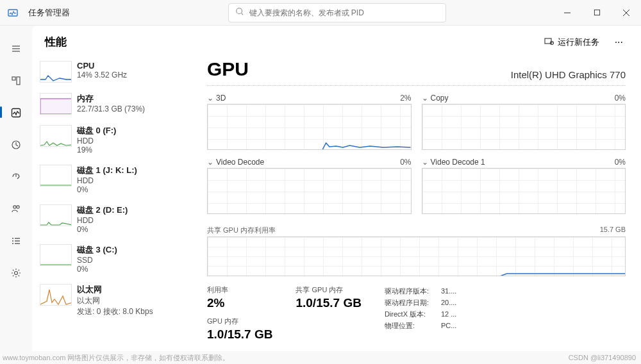  Describe the element at coordinates (337, 13) in the screenshot. I see `search-input-wrap` at that location.